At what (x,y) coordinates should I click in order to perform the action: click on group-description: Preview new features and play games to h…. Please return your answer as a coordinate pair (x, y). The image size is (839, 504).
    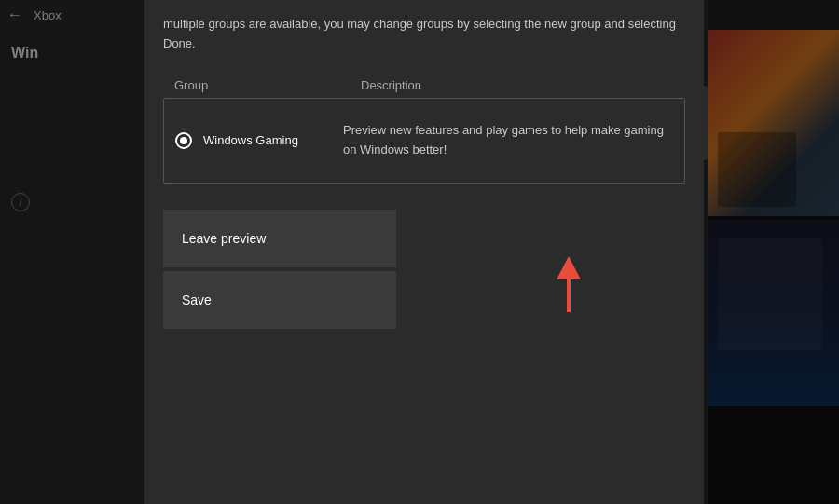
    Looking at the image, I should click on (508, 141).